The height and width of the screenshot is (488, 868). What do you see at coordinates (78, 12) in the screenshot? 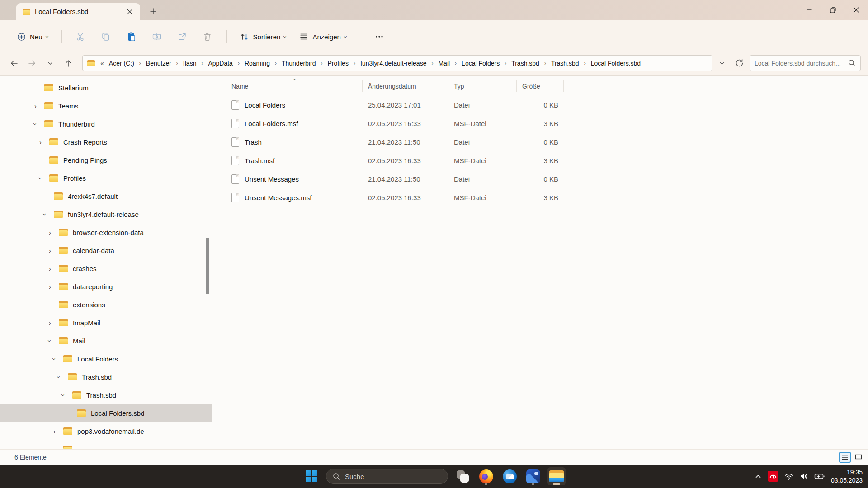
I see `explorer-tab: Local Folders.sbd` at bounding box center [78, 12].